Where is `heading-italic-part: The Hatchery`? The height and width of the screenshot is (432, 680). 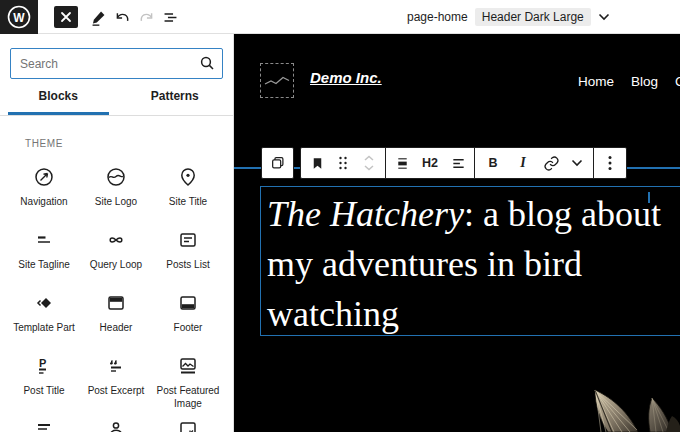
heading-italic-part: The Hatchery is located at coordinates (366, 214).